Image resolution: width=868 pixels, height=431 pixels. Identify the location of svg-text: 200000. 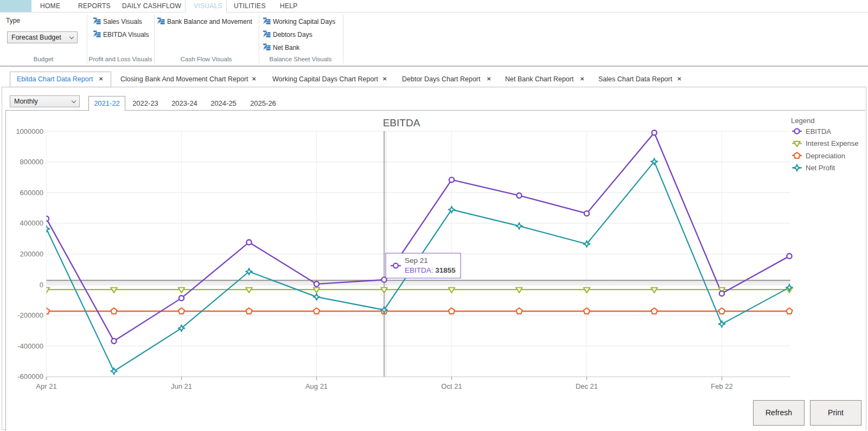
(31, 254).